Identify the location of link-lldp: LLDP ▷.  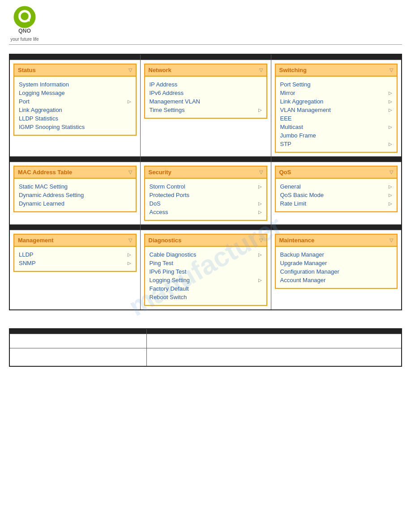
(75, 254).